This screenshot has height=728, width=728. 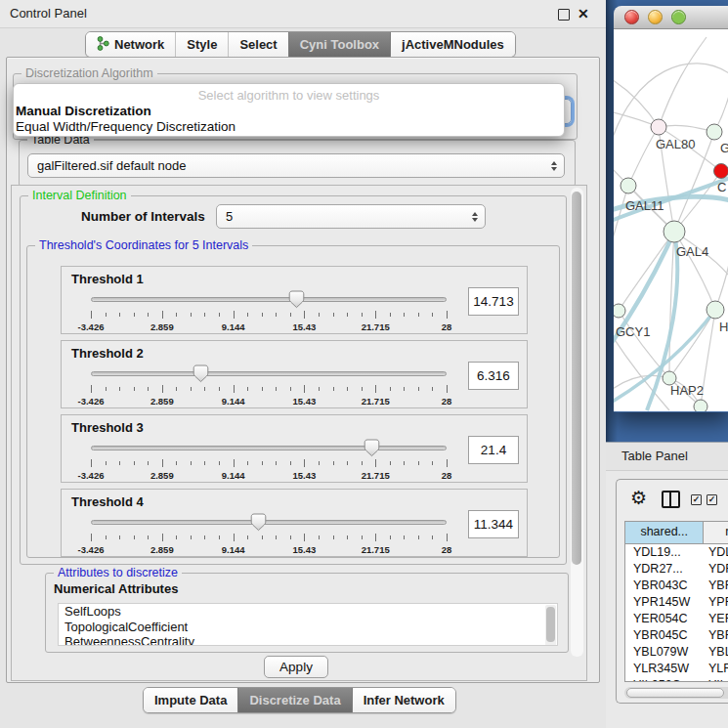 I want to click on tab-cyni-toolbox: Cyni Toolbox, so click(x=339, y=45).